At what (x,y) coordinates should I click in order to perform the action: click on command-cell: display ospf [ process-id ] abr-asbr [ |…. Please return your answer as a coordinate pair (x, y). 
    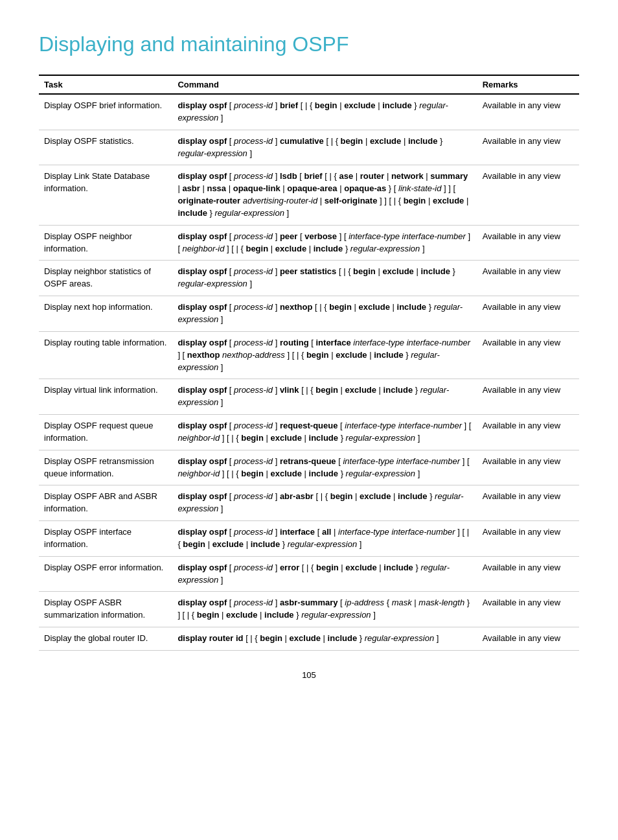
    Looking at the image, I should click on (325, 503).